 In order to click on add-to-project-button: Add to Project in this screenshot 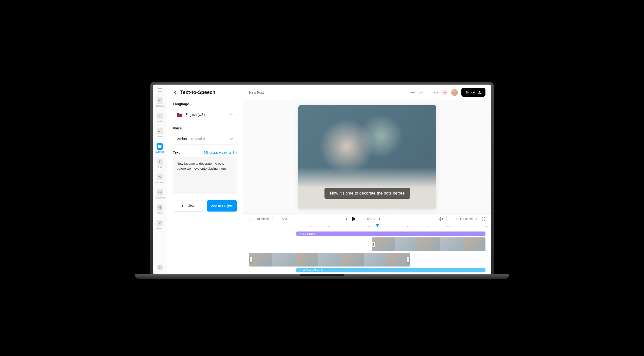, I will do `click(222, 206)`.